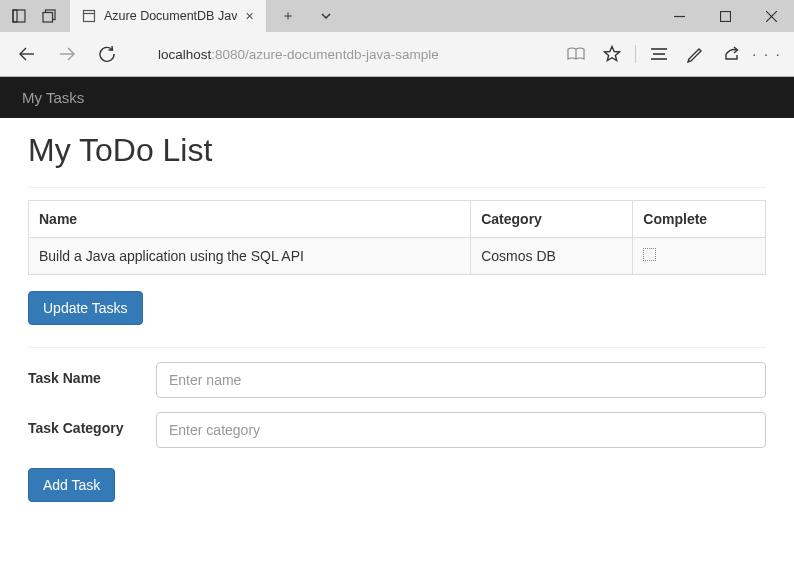 Image resolution: width=794 pixels, height=562 pixels. I want to click on tab-chevron-icon, so click(326, 16).